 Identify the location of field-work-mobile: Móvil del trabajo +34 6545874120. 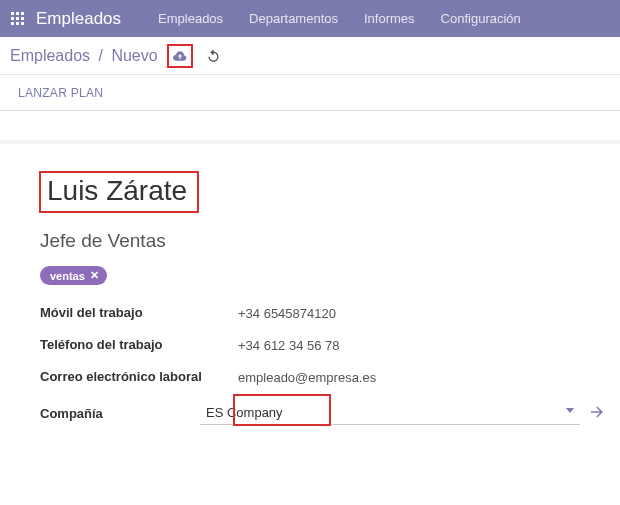
(330, 313).